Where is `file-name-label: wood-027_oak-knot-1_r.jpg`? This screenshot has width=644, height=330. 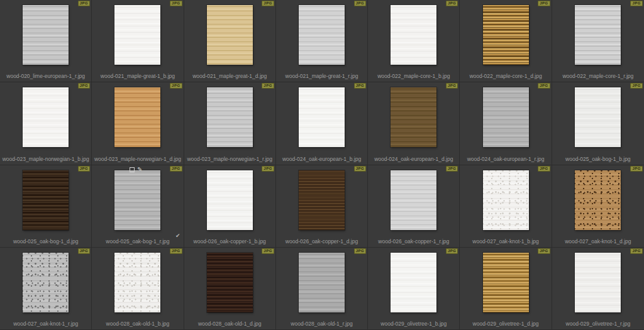
file-name-label: wood-027_oak-knot-1_r.jpg is located at coordinates (45, 324).